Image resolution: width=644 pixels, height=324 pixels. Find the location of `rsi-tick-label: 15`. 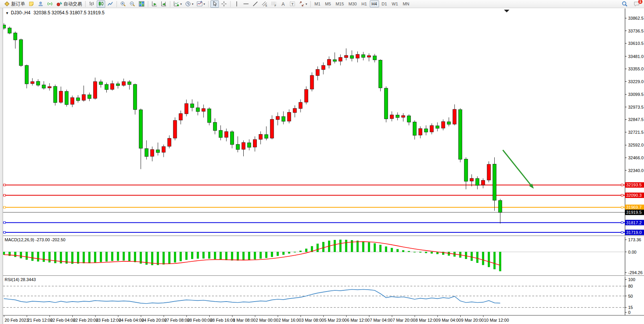

rsi-tick-label: 15 is located at coordinates (630, 307).